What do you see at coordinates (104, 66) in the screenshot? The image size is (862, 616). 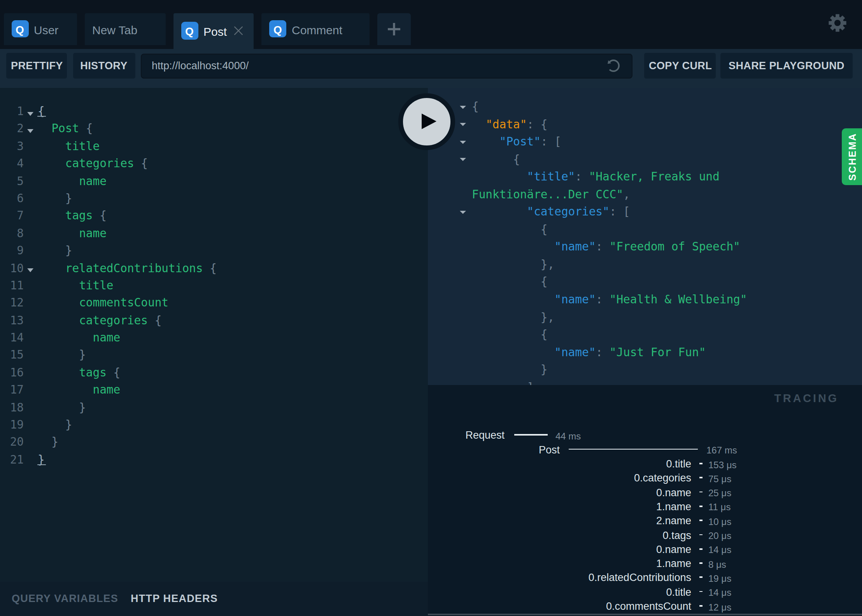 I see `history-button: HISTORY` at bounding box center [104, 66].